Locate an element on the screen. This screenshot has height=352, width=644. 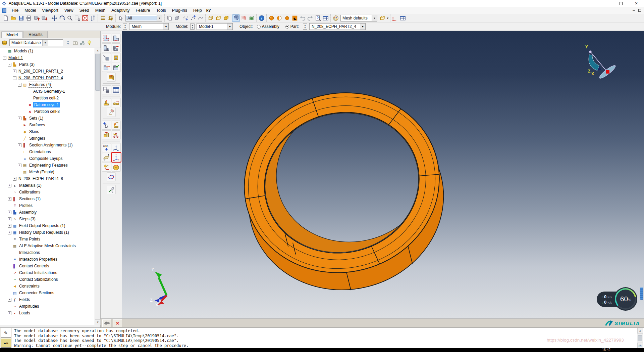
pan-view-button is located at coordinates (54, 18).